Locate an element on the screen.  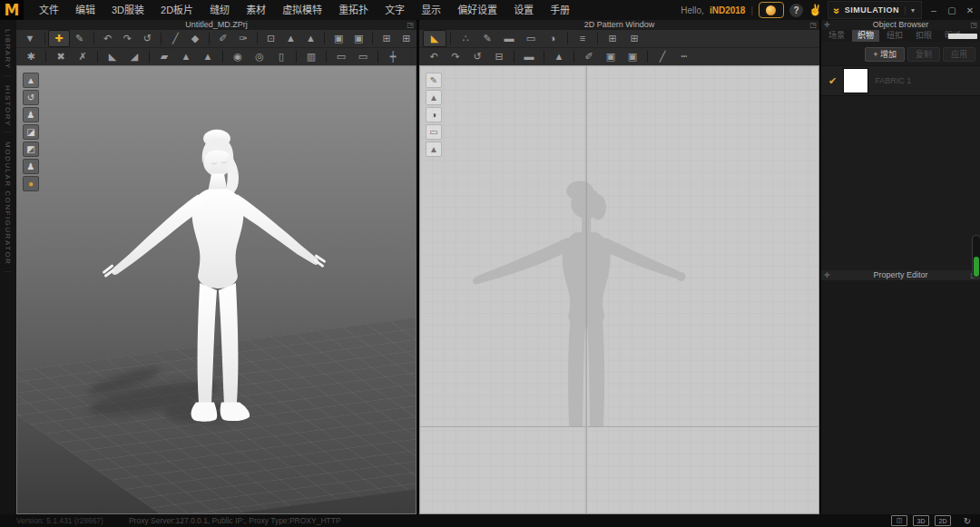
split-view-button: ◫ is located at coordinates (899, 521).